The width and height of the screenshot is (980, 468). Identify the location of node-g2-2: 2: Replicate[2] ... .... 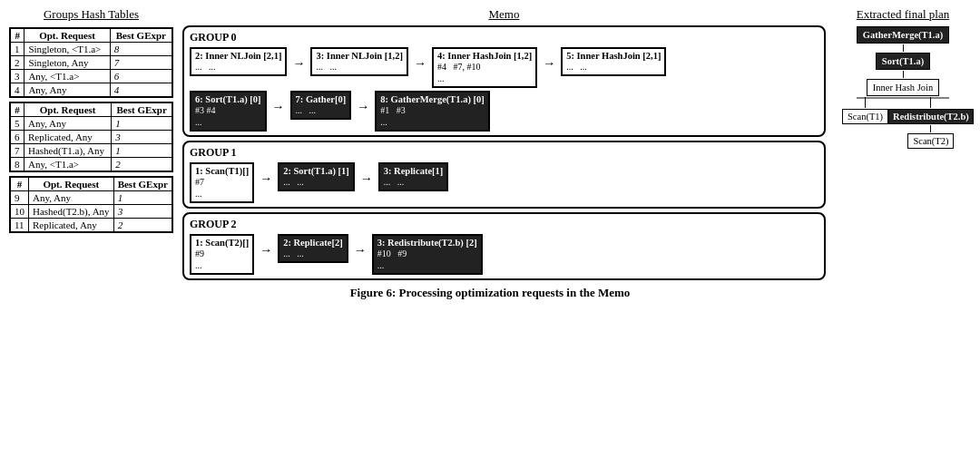
(313, 249).